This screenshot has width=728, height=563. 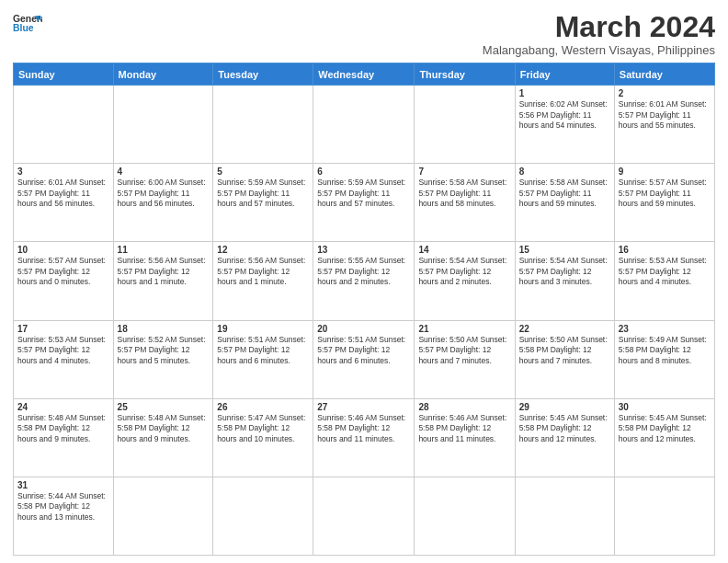 I want to click on day-number: 2, so click(x=665, y=94).